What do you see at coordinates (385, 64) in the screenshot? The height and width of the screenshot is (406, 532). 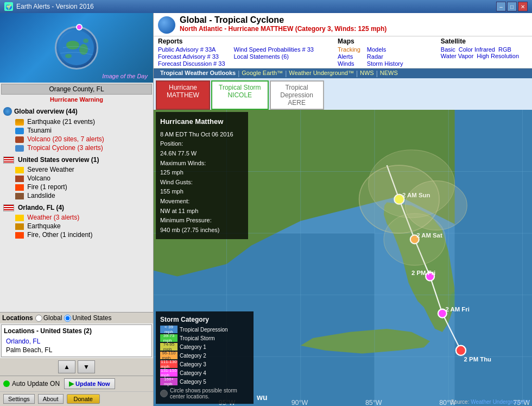 I see `storm-history-link: Storm History` at bounding box center [385, 64].